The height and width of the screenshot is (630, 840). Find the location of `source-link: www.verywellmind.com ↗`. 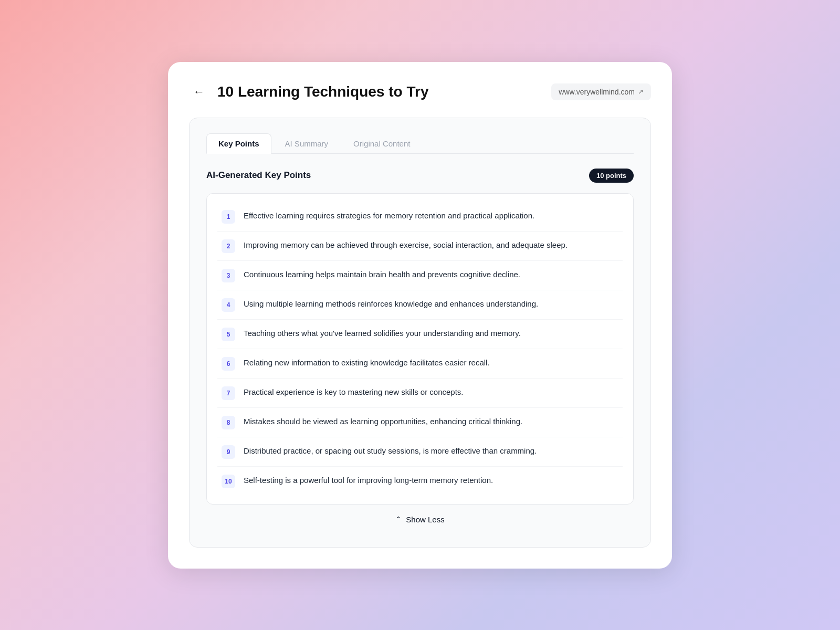

source-link: www.verywellmind.com ↗ is located at coordinates (601, 92).